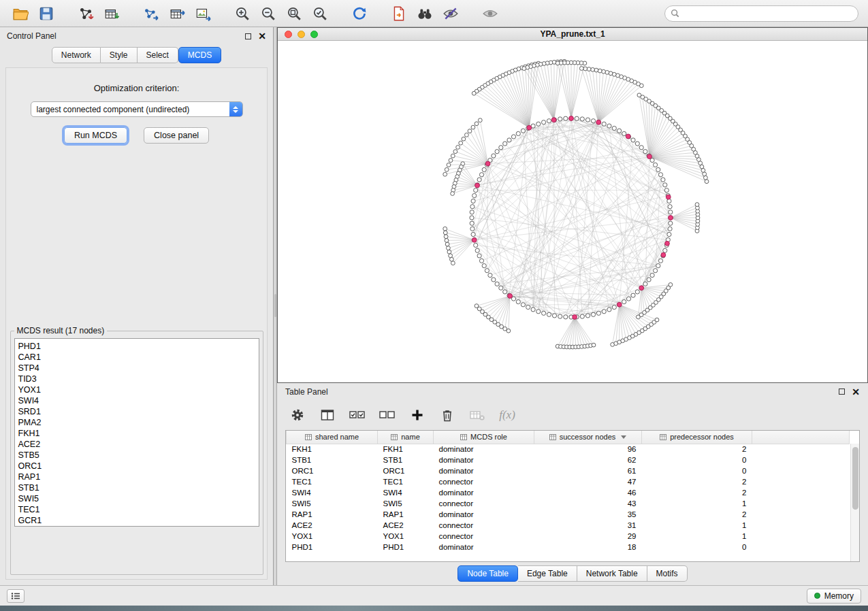  Describe the element at coordinates (139, 488) in the screenshot. I see `mcds-list-item: STB1` at that location.